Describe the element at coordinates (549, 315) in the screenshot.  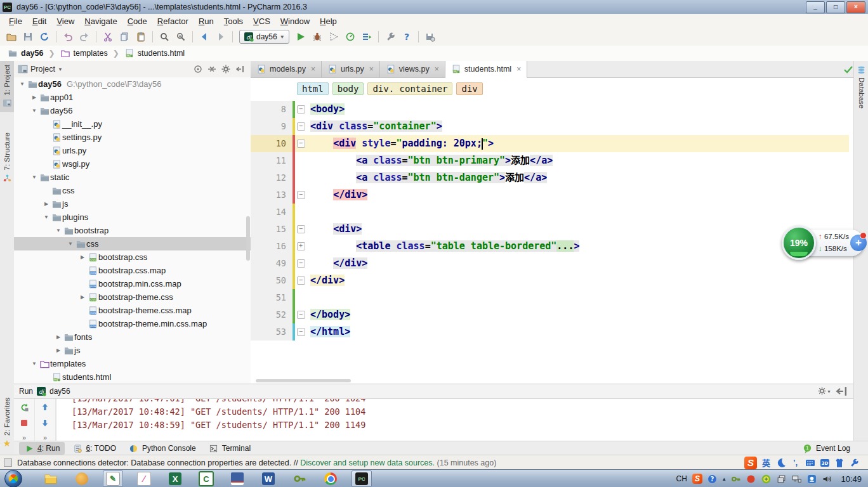
I see `code-line-52: 52−</body>` at that location.